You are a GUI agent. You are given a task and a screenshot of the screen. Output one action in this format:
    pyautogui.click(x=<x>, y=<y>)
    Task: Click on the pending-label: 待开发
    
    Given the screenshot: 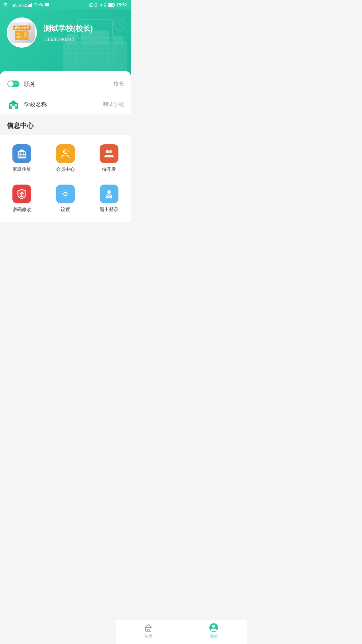 What is the action you would take?
    pyautogui.click(x=109, y=169)
    